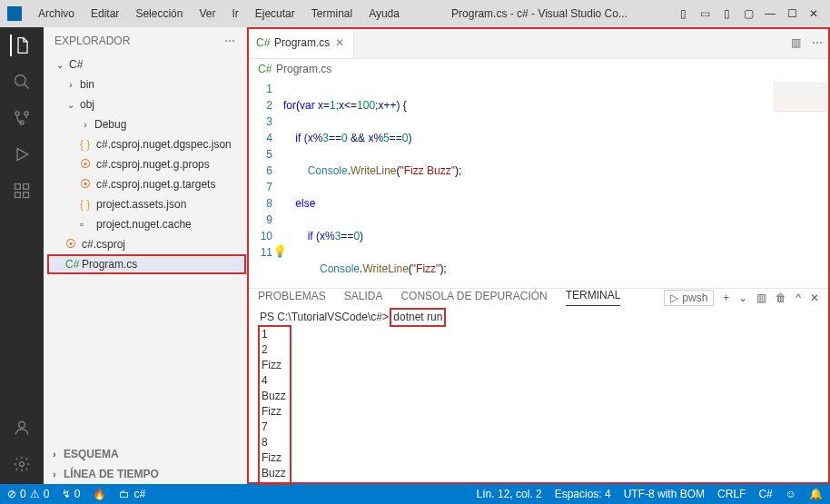  I want to click on maximize-panel-icon: ^, so click(798, 298).